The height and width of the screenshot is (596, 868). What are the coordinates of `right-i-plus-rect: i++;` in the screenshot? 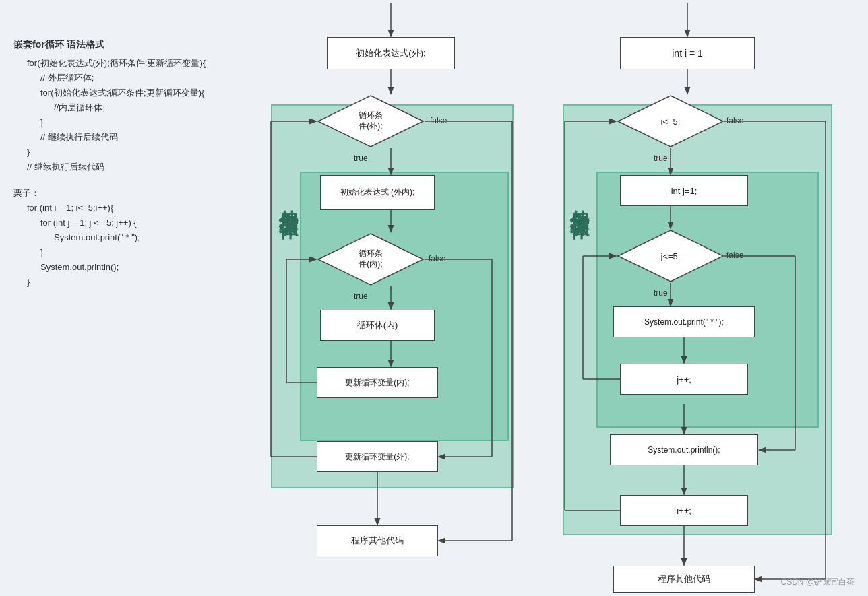 It's located at (684, 510).